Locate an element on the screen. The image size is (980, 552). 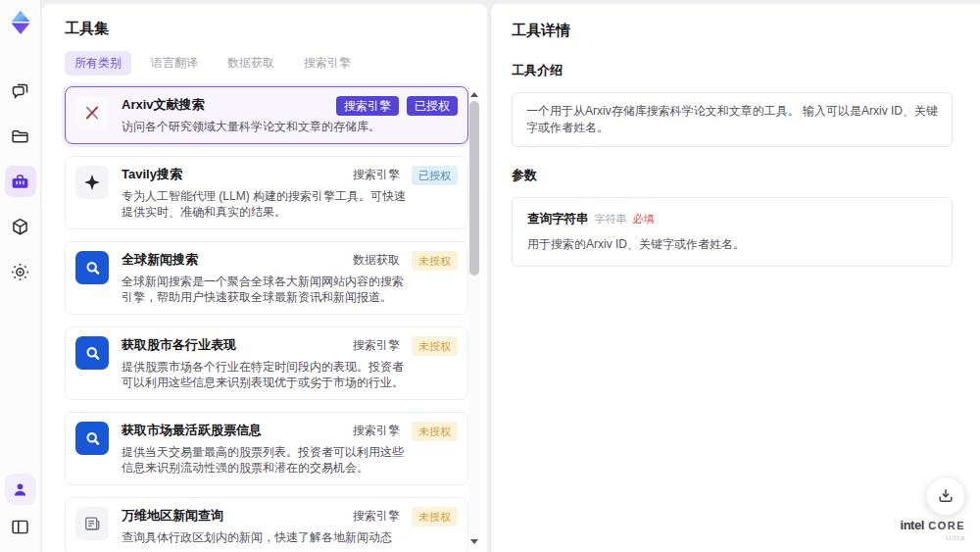
sidebar-item-chat is located at coordinates (21, 91).